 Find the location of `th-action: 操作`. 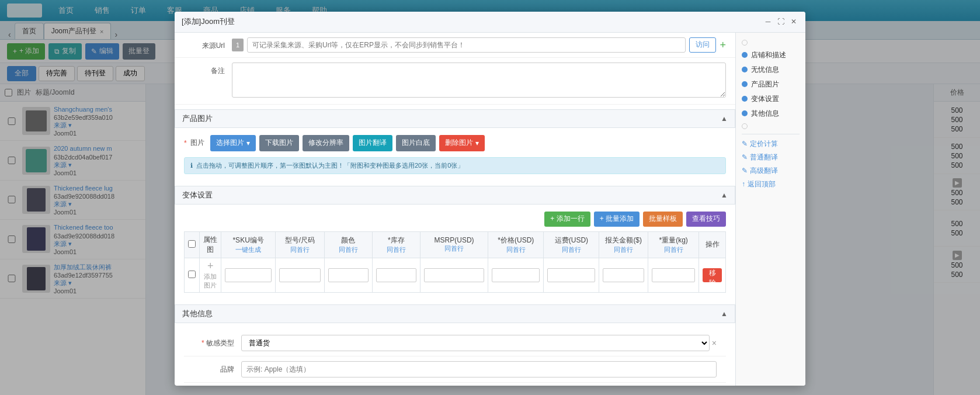

th-action: 操作 is located at coordinates (713, 244).